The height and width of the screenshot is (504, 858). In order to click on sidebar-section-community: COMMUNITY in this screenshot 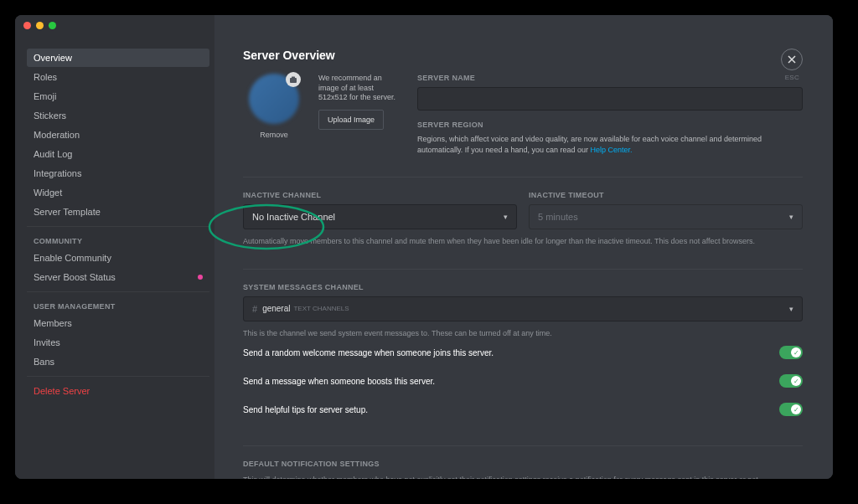, I will do `click(118, 240)`.